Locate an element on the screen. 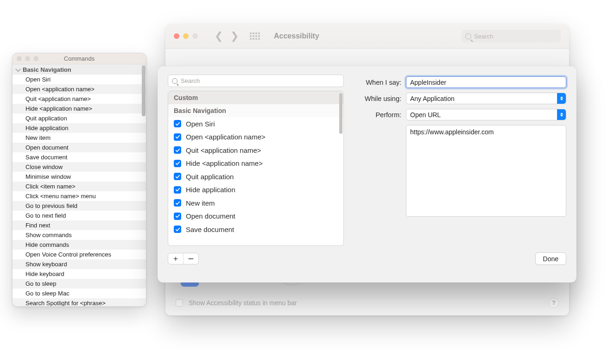 The image size is (608, 364). url-textarea: https://www.appleinsider.com is located at coordinates (486, 171).